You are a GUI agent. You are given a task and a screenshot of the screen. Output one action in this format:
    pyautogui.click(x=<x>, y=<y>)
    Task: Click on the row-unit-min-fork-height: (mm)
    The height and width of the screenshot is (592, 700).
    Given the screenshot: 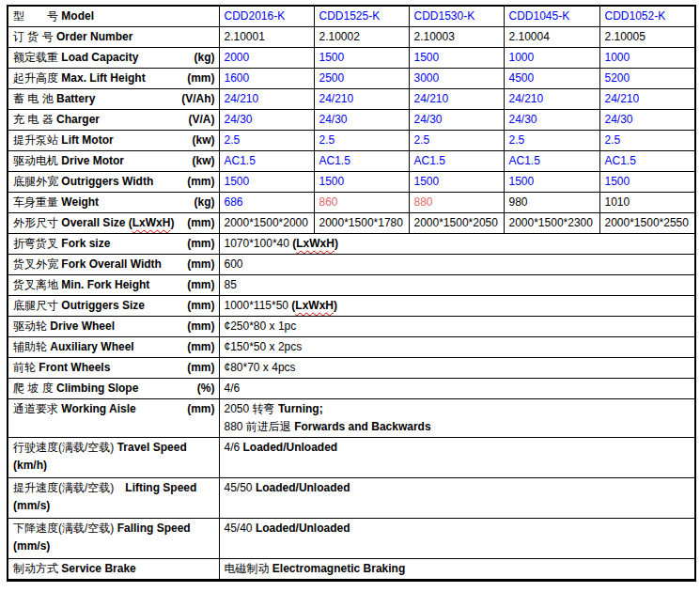 What is the action you would take?
    pyautogui.click(x=201, y=286)
    